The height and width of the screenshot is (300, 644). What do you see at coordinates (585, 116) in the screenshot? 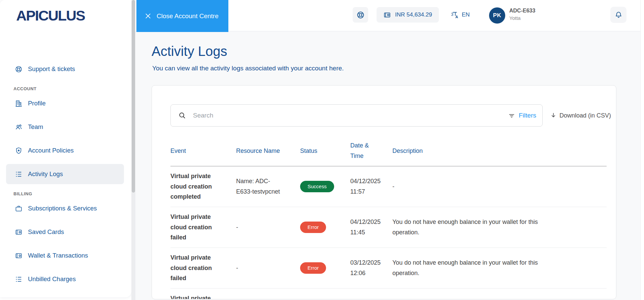
I see `download-label: Download (in CSV)` at bounding box center [585, 116].